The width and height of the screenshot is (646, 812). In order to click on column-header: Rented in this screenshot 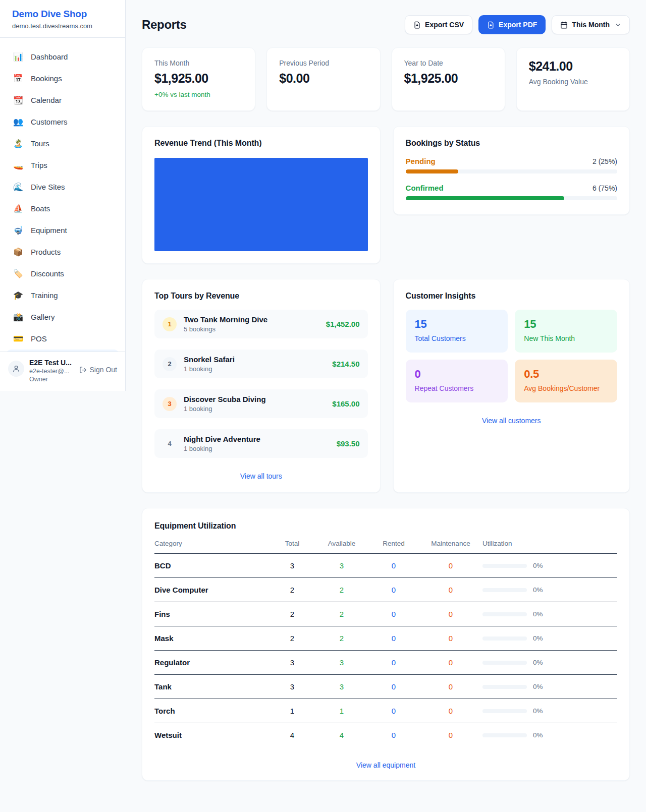, I will do `click(394, 544)`.